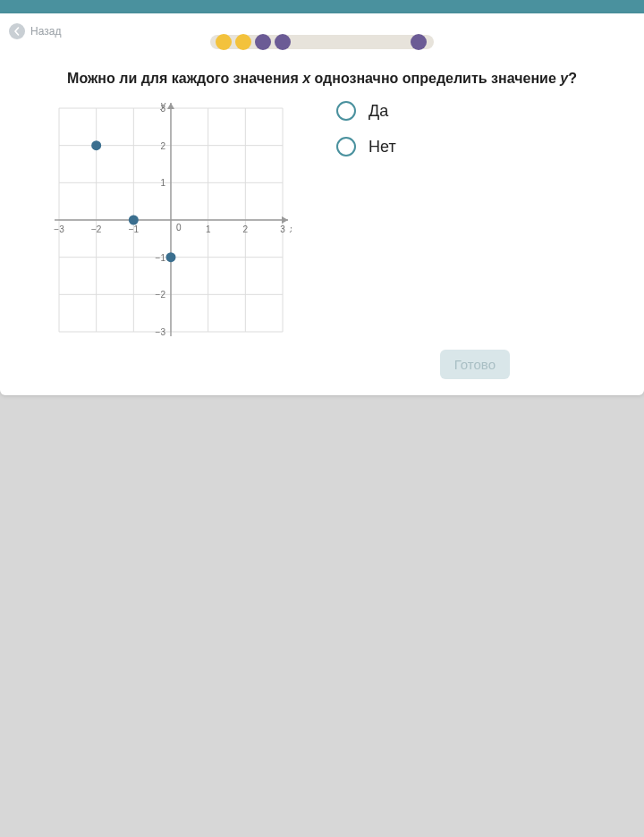  I want to click on svg-text: 0, so click(179, 227).